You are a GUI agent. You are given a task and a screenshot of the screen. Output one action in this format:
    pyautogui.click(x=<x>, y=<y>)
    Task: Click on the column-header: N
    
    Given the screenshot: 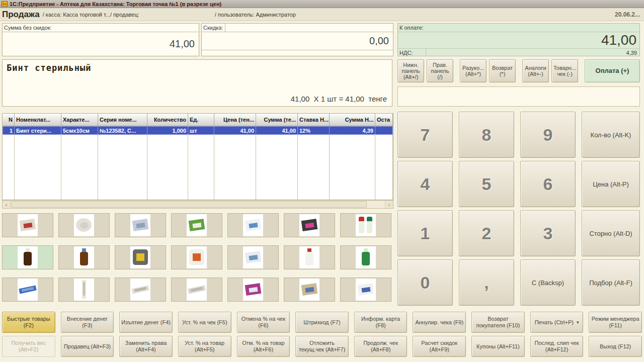 What is the action you would take?
    pyautogui.click(x=9, y=120)
    